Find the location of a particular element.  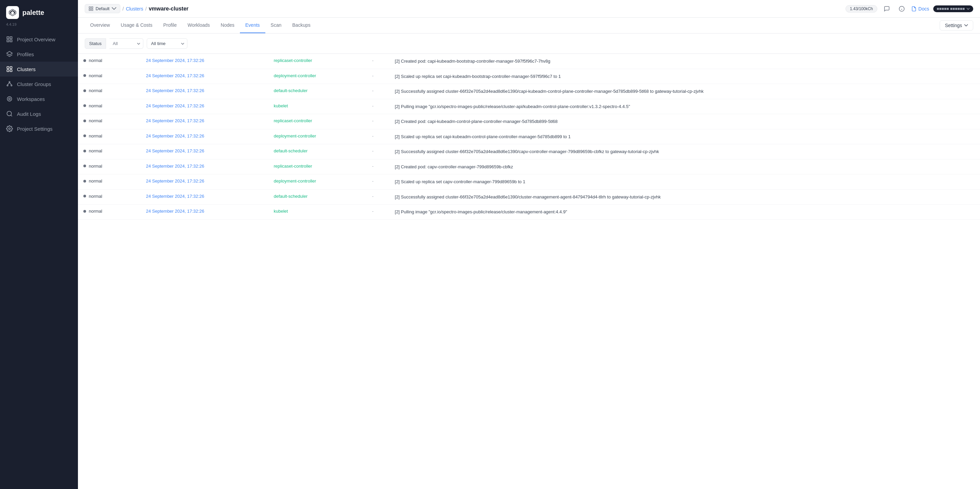

table-row: normal 24 September 2024, 17:32:26 repli… is located at coordinates (529, 62).